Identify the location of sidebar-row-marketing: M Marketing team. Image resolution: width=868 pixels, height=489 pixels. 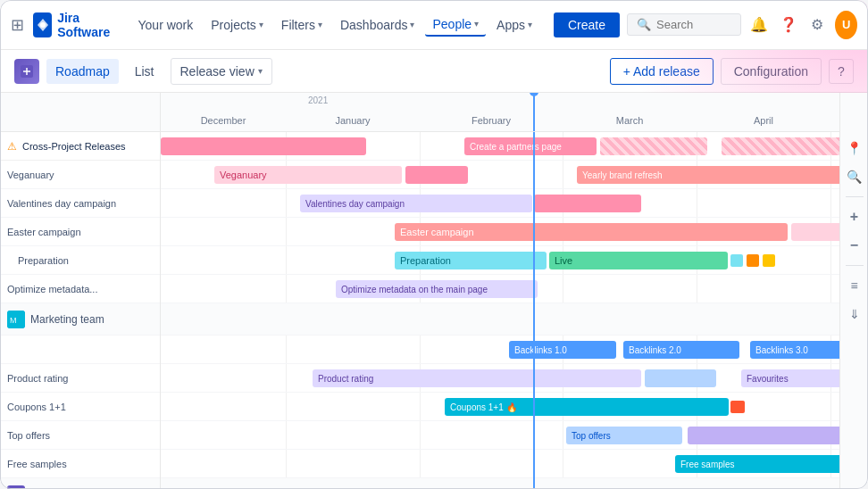
(80, 319).